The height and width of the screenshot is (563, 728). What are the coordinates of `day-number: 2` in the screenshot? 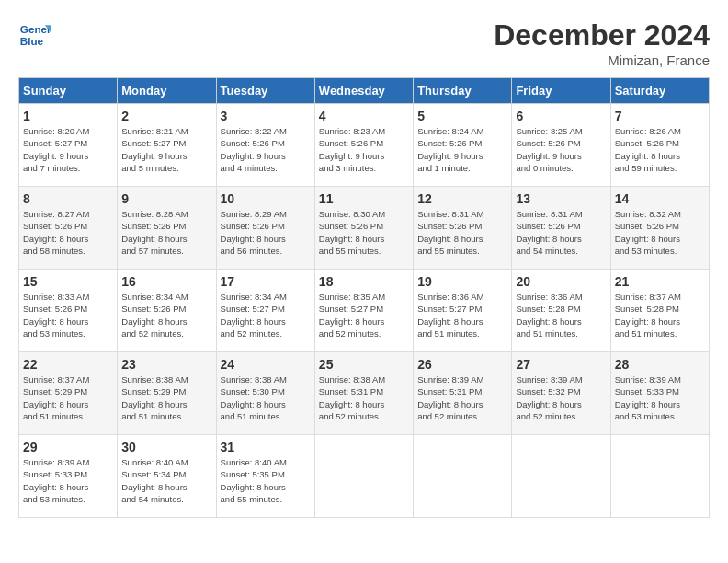 It's located at (166, 116).